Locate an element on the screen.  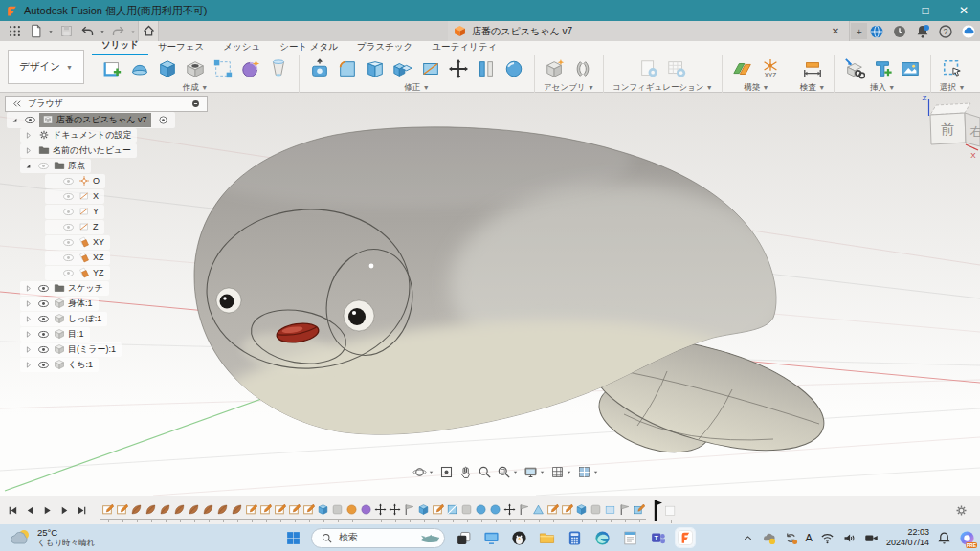
browser-item-7: Z is located at coordinates (106, 227).